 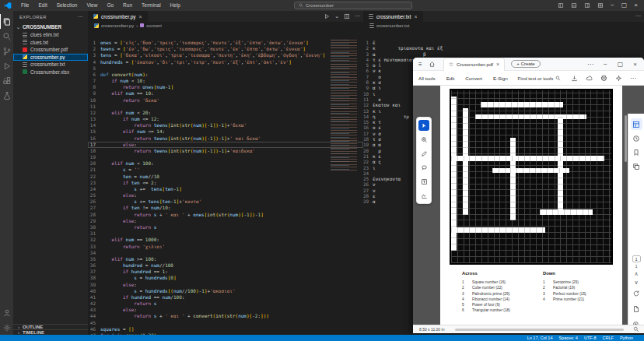 I want to click on code-line: 32 elif num == 1000:, so click(x=226, y=240).